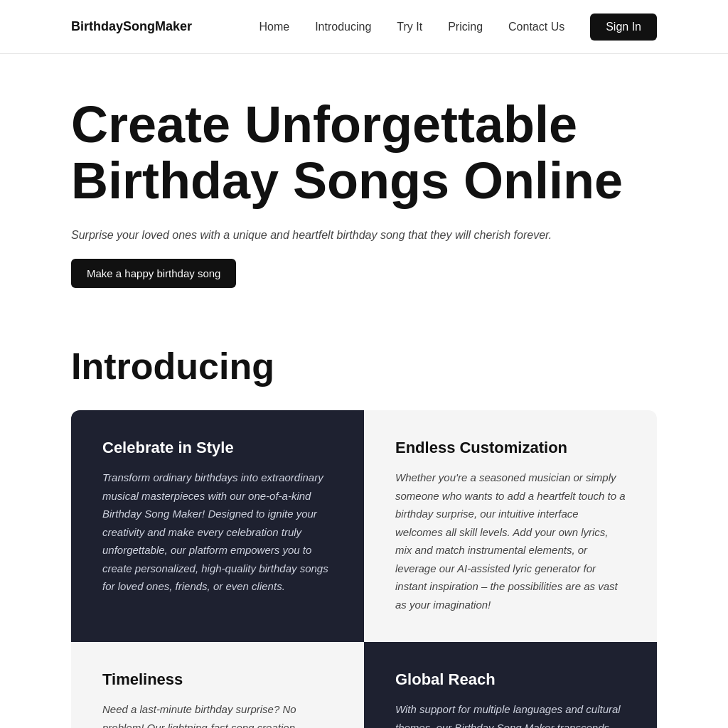 This screenshot has height=728, width=728. What do you see at coordinates (218, 685) in the screenshot?
I see `card-timeliness: Timeliness Need a last-minute birthday s…` at bounding box center [218, 685].